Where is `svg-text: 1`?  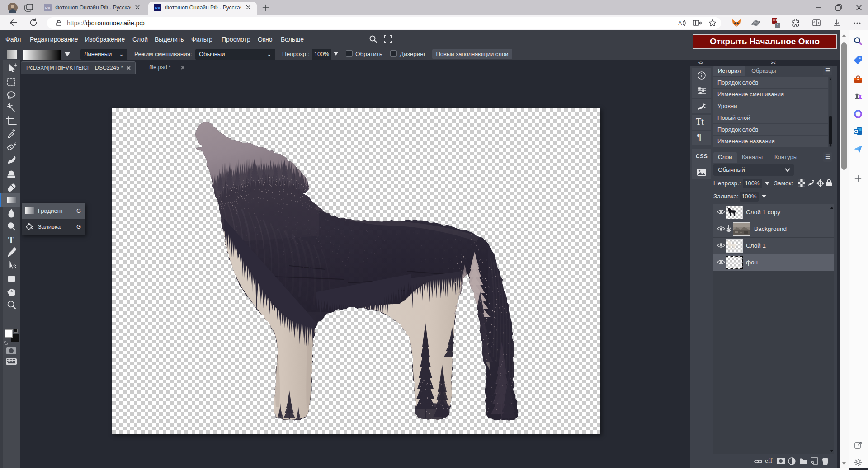
svg-text: 1 is located at coordinates (778, 26).